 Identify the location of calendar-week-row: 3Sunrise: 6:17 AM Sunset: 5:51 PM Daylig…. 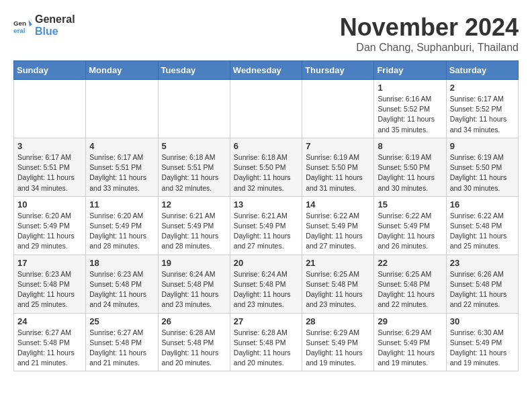
(266, 167).